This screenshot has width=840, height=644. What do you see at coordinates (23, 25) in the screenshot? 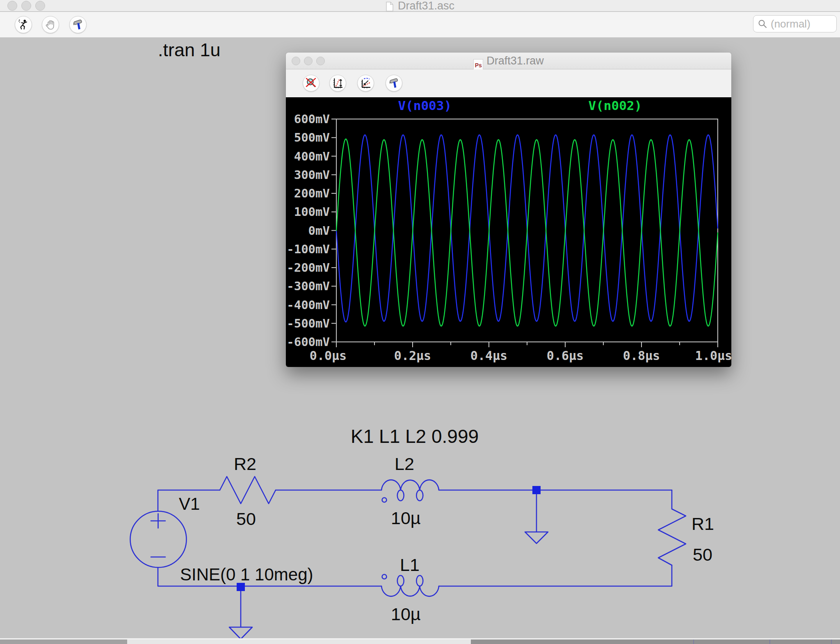
I see `run-button` at bounding box center [23, 25].